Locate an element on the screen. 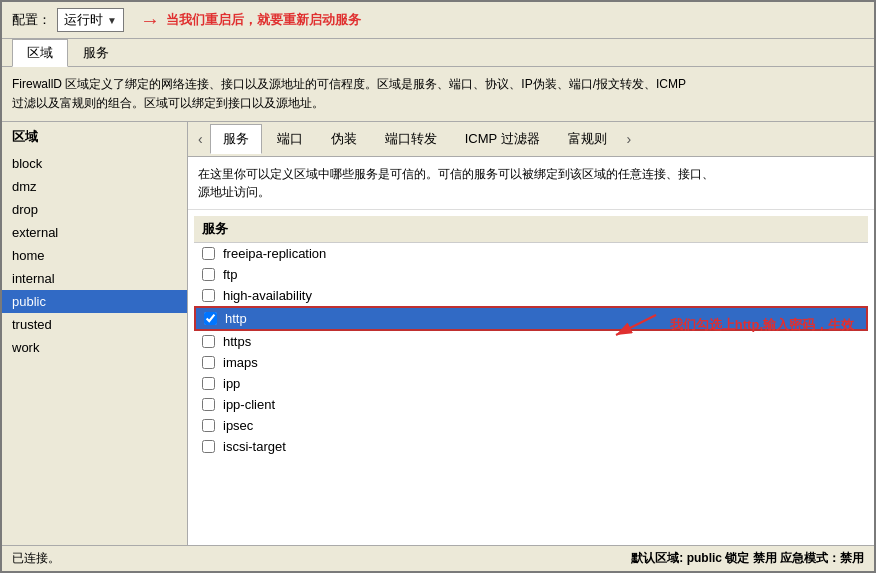  services-column-header: 服务 is located at coordinates (531, 230).